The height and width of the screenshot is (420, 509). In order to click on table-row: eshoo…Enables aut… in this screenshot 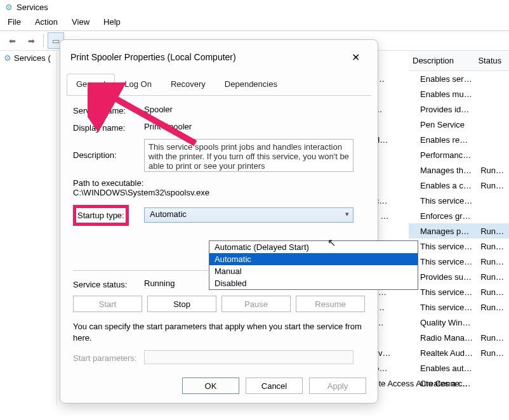, I will do `click(459, 368)`.